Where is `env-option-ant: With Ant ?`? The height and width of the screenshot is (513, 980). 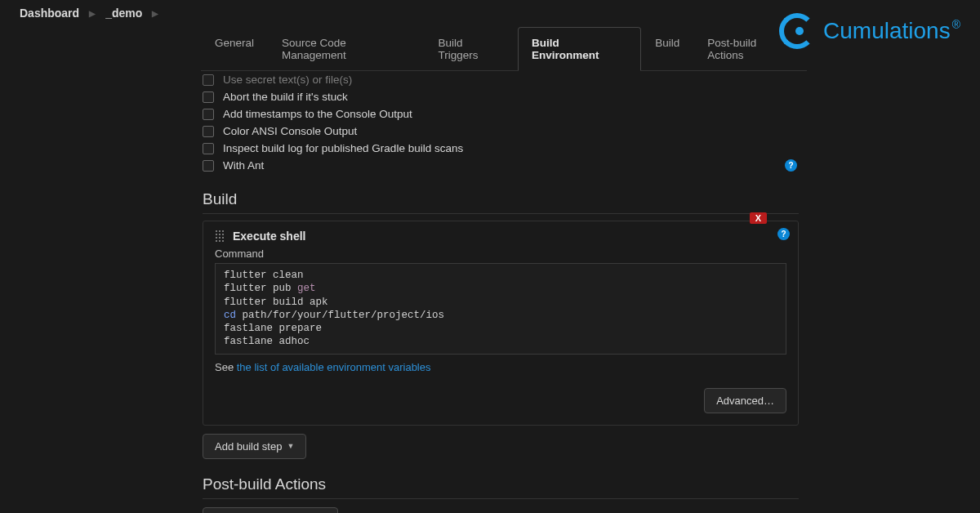 env-option-ant: With Ant ? is located at coordinates (501, 165).